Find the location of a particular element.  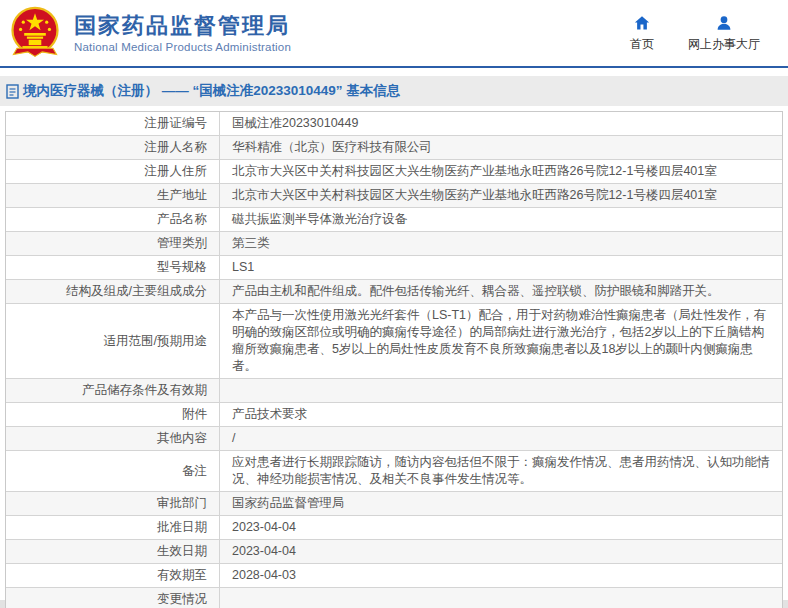

table-row-intended-use: 适用范围/预期用途 本产品与一次性使用激光光纤套件（LS-T1）配合，用于对药物… is located at coordinates (394, 342).